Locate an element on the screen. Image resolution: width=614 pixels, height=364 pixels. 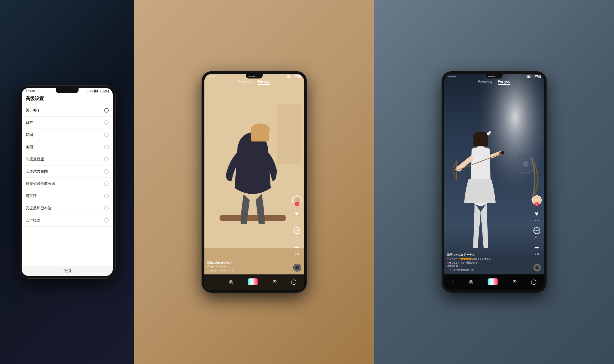
settings-title: 高级设置 is located at coordinates (35, 98).